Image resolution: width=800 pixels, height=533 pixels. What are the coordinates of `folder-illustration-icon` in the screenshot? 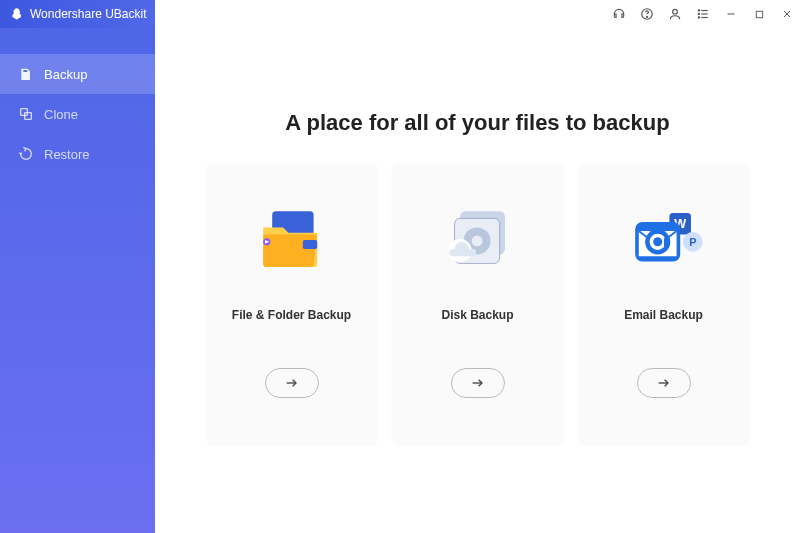 It's located at (292, 240).